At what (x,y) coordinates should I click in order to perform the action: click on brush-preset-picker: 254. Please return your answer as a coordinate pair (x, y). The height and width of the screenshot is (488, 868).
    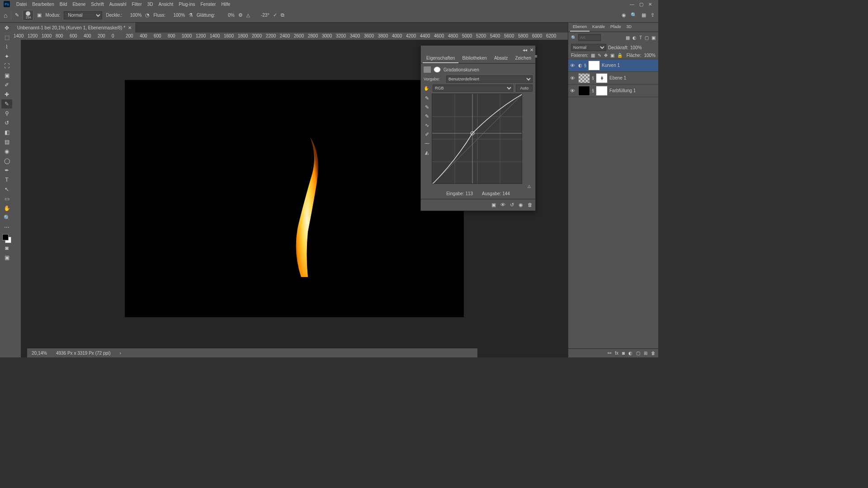
    Looking at the image, I should click on (28, 15).